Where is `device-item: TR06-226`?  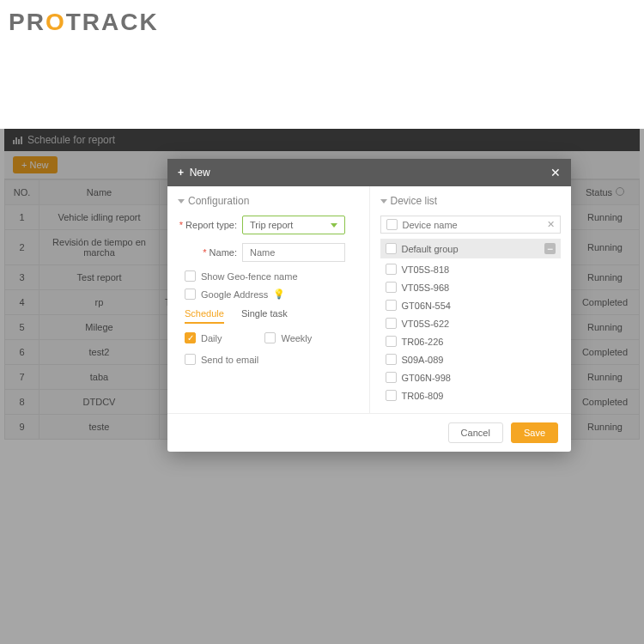 device-item: TR06-226 is located at coordinates (471, 342).